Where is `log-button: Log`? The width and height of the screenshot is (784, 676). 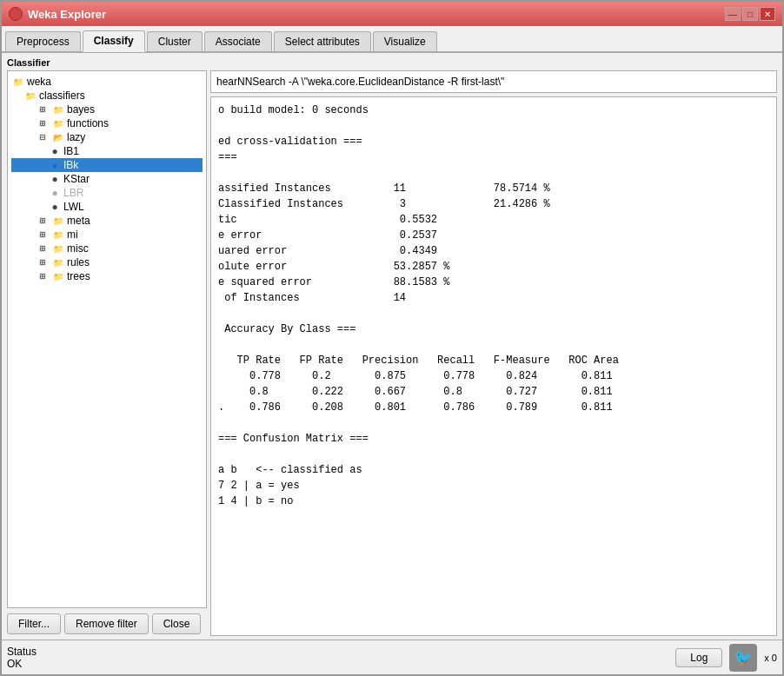 log-button: Log is located at coordinates (699, 658).